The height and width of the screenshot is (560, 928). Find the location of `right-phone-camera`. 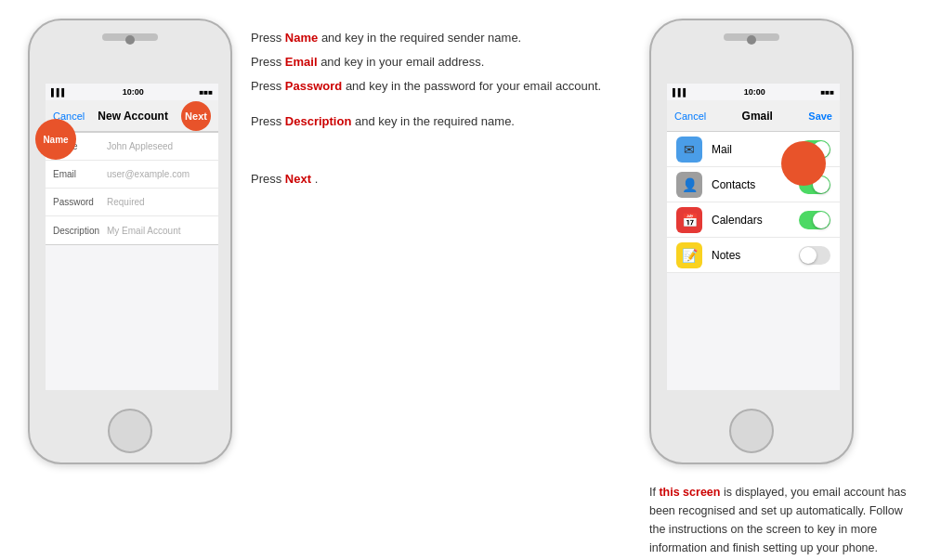

right-phone-camera is located at coordinates (752, 40).